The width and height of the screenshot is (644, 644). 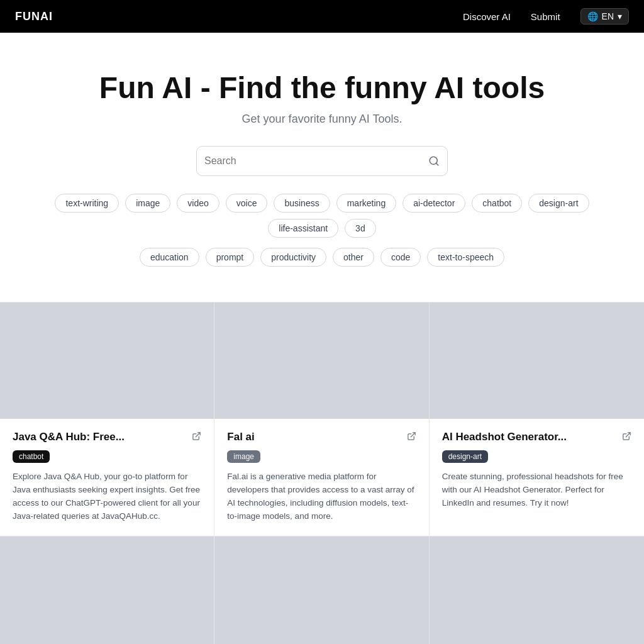 What do you see at coordinates (316, 161) in the screenshot?
I see `search-input` at bounding box center [316, 161].